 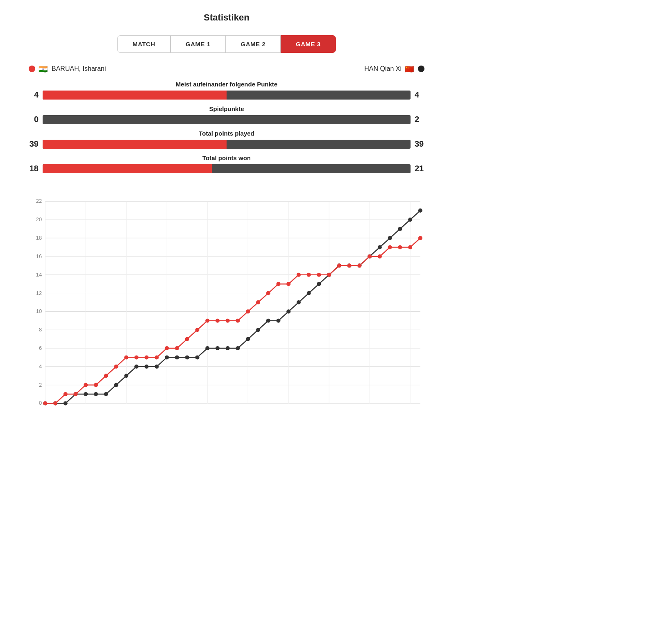 What do you see at coordinates (253, 44) in the screenshot?
I see `tab-game2: GAME 2` at bounding box center [253, 44].